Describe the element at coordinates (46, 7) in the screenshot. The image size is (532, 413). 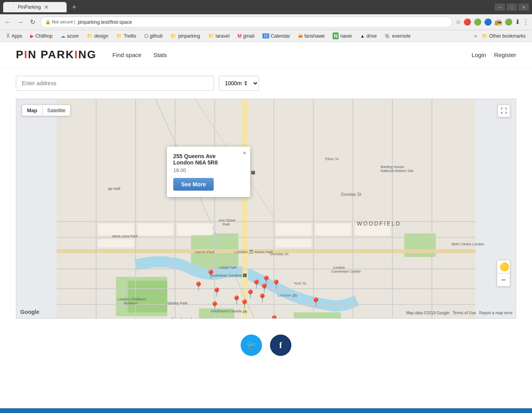
I see `tab-close-button: ✕` at that location.